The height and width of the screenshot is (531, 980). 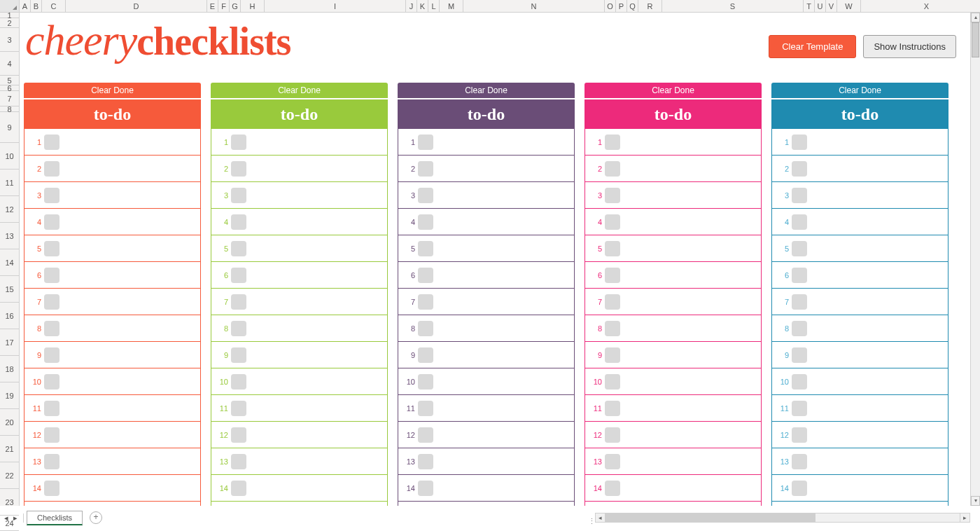 I want to click on list-item: 11, so click(x=673, y=408).